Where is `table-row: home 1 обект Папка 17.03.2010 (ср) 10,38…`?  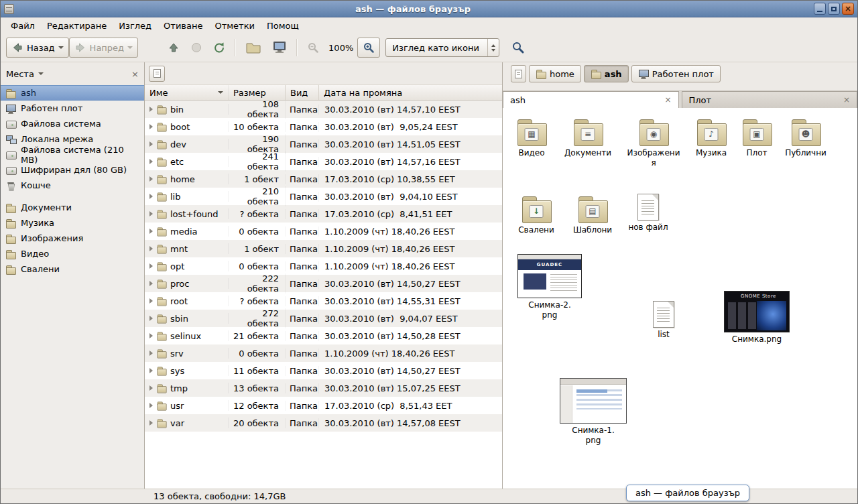
table-row: home 1 обект Папка 17.03.2010 (ср) 10,38… is located at coordinates (323, 179).